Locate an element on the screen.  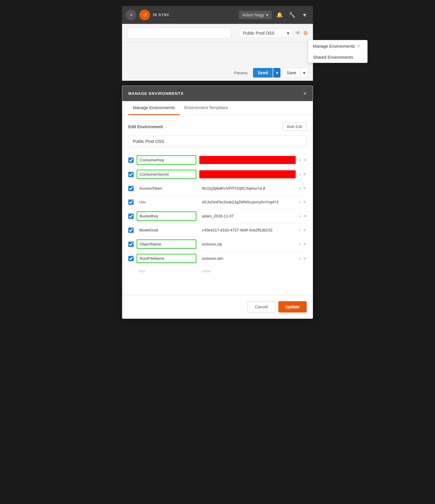
env-name-input is located at coordinates (217, 141).